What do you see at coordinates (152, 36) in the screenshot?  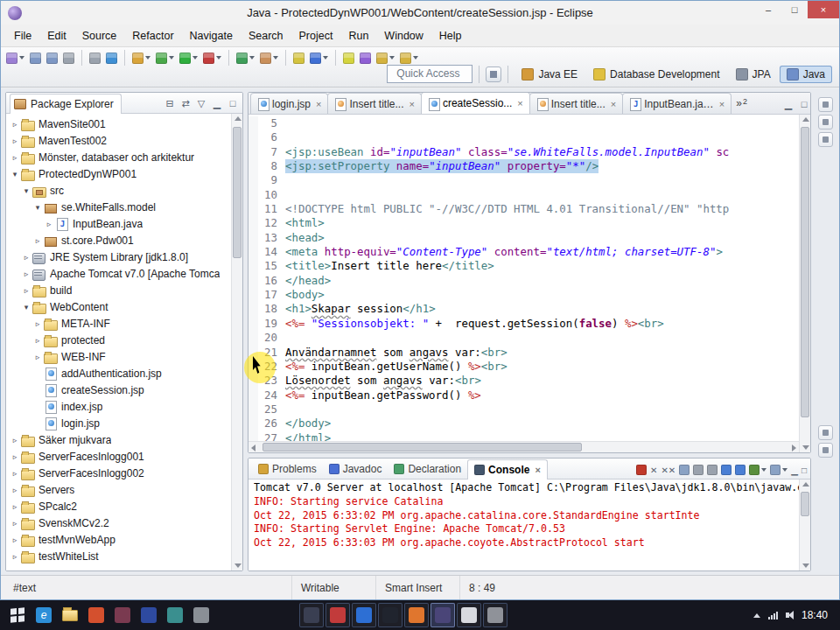 I see `menu-refactor: Refactor` at bounding box center [152, 36].